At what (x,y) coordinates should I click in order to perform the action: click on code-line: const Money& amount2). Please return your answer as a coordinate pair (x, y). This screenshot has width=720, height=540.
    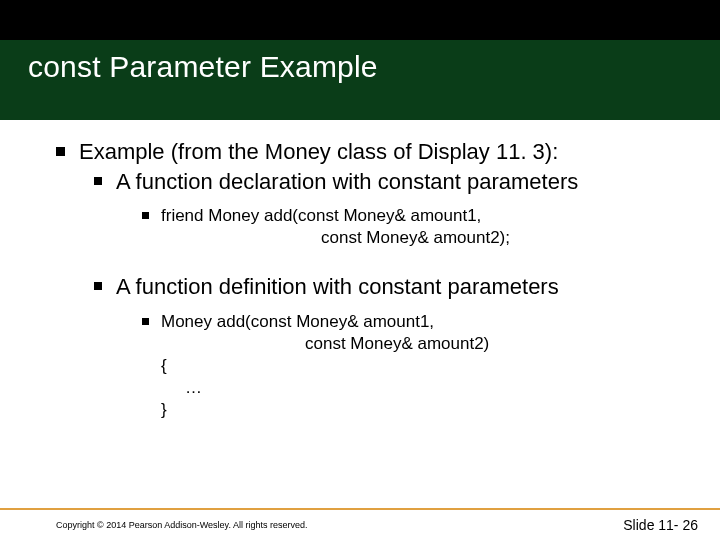
    Looking at the image, I should click on (325, 344).